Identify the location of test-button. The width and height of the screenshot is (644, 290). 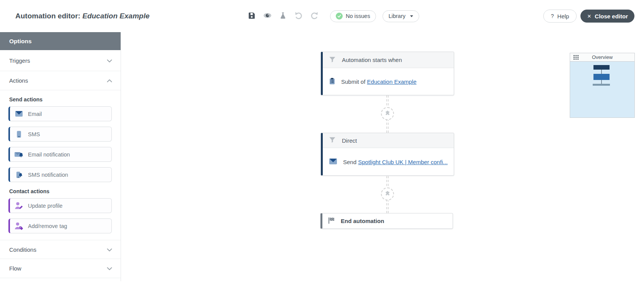
(283, 16).